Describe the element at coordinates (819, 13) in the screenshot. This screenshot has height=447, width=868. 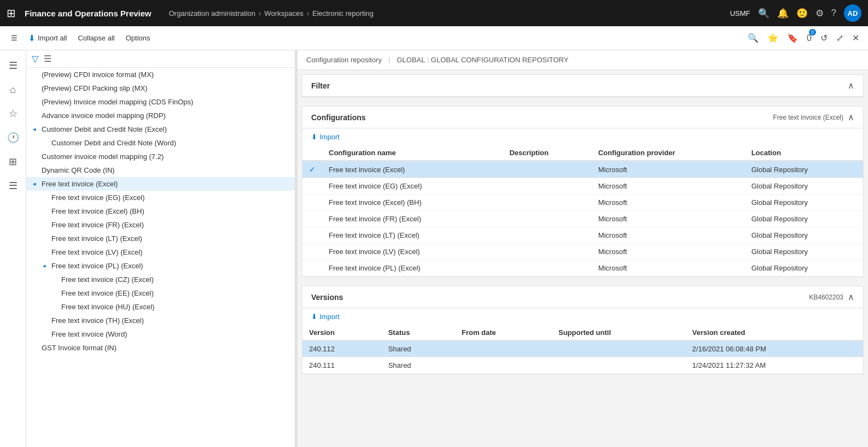
I see `settings-icon-btn: ⚙` at that location.